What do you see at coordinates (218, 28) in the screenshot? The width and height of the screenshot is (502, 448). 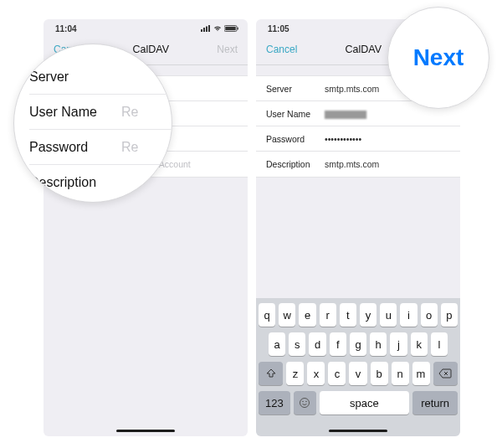 I see `wifi-icon` at bounding box center [218, 28].